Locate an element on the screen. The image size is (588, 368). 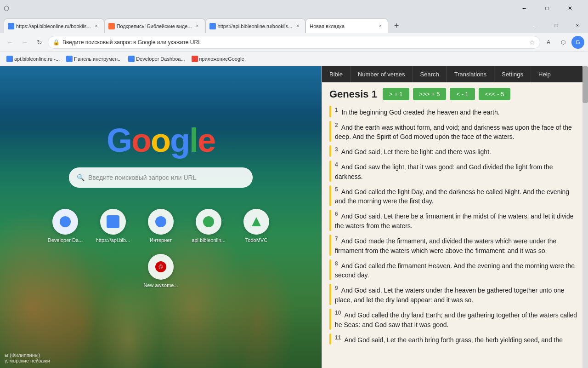
toolbar: ← → ↻ 🔒 Введите поисковый запрос в Googl… is located at coordinates (294, 42).